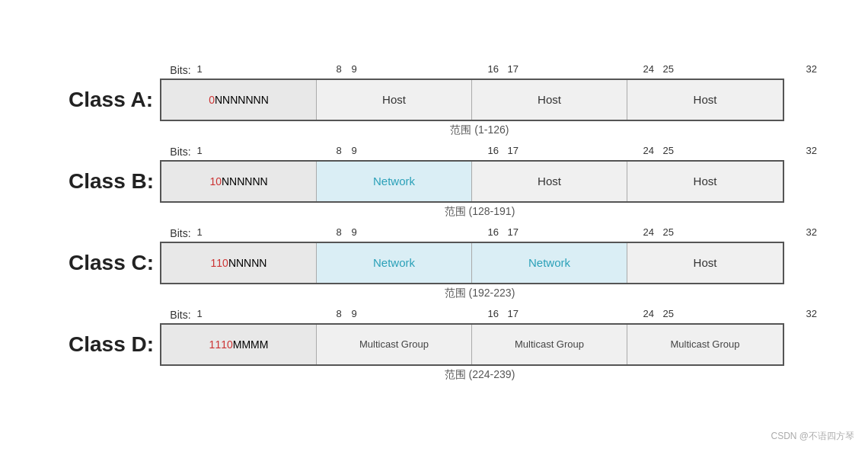 The height and width of the screenshot is (452, 868). I want to click on class-c-label: Class C:, so click(114, 263).